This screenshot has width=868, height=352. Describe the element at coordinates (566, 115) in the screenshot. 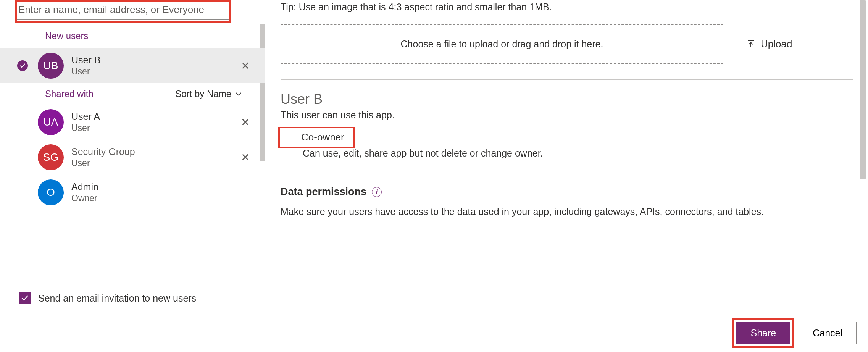

I see `detail-subtitle: This user can use this app.` at that location.